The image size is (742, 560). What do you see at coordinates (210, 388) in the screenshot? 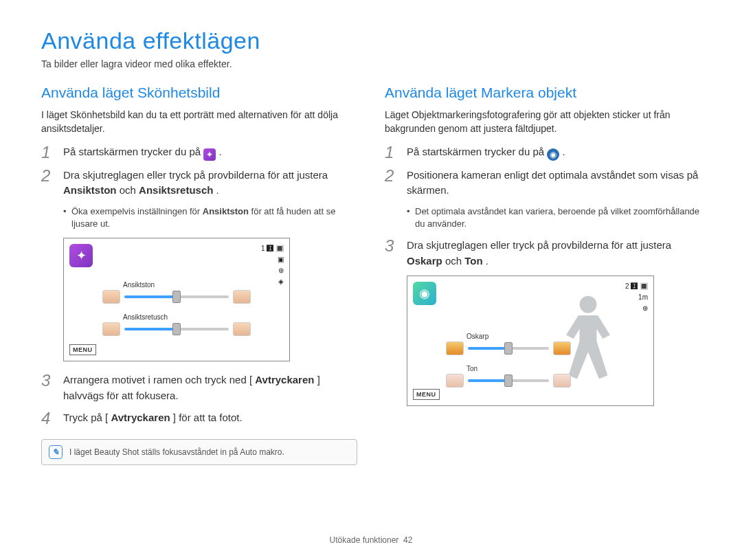
I see `step-text: Arrangera motivet i ramen och tryck ned …` at bounding box center [210, 388].